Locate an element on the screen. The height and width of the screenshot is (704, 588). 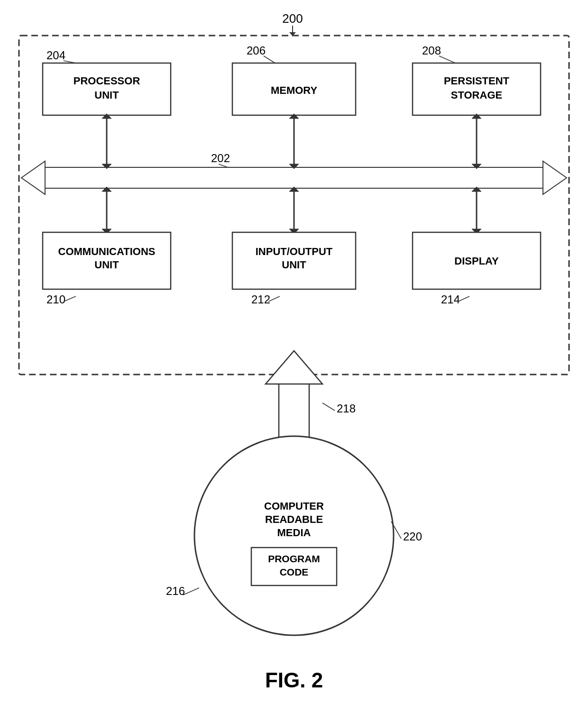
ref-204: 204 is located at coordinates (56, 55).